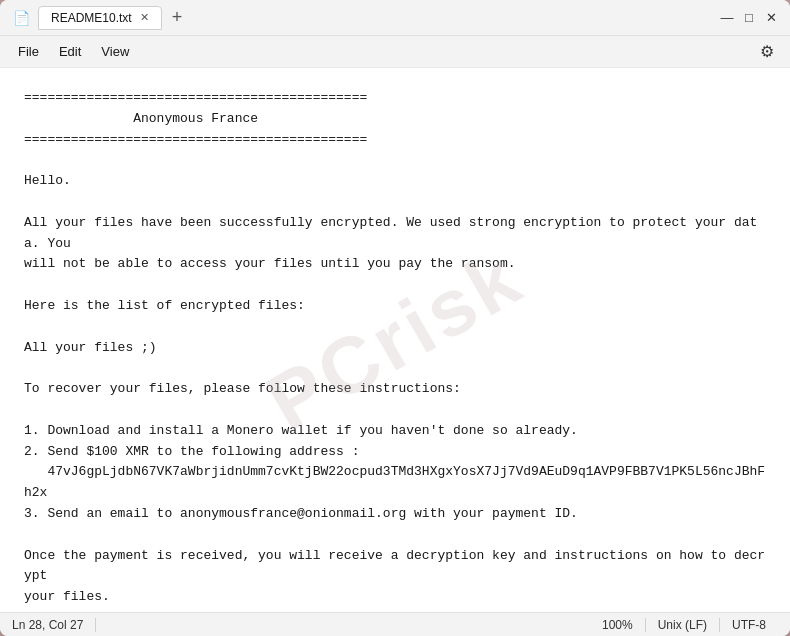  What do you see at coordinates (683, 625) in the screenshot?
I see `line-ending: Unix (LF)` at bounding box center [683, 625].